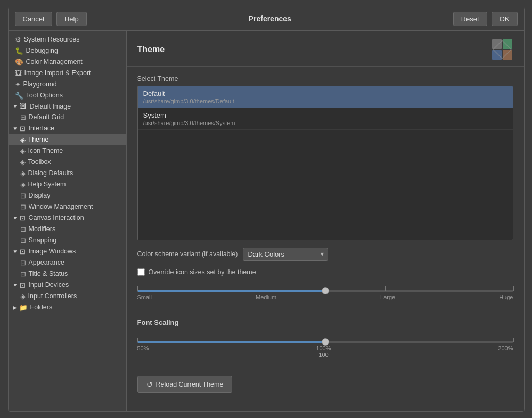 The width and height of the screenshot is (532, 418). What do you see at coordinates (42, 51) in the screenshot?
I see `sidebar-label-debugging: Debugging` at bounding box center [42, 51].